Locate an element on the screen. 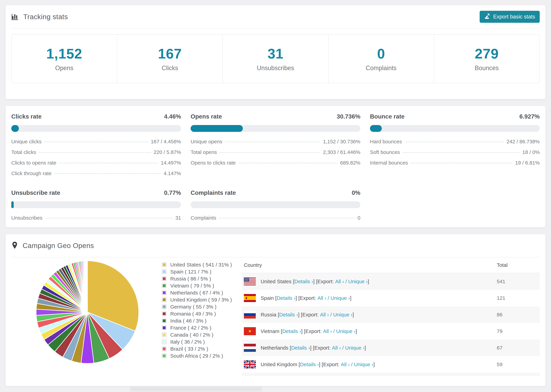 This screenshot has width=551, height=392. stat-value: 279 is located at coordinates (487, 54).